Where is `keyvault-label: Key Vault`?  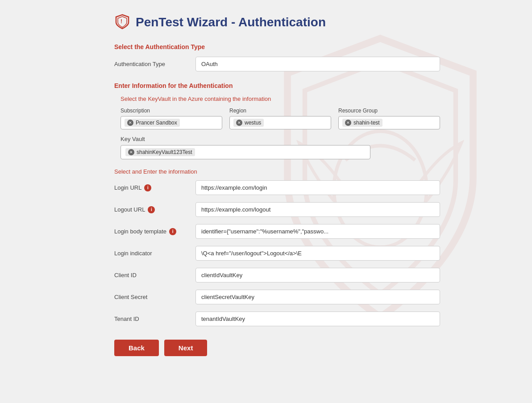
keyvault-label: Key Vault is located at coordinates (280, 139).